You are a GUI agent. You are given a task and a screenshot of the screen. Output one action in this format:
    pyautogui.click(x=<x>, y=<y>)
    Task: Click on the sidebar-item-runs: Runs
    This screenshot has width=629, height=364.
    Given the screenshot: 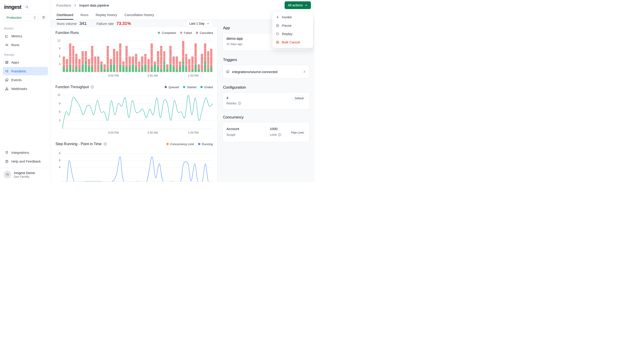 What is the action you would take?
    pyautogui.click(x=25, y=45)
    